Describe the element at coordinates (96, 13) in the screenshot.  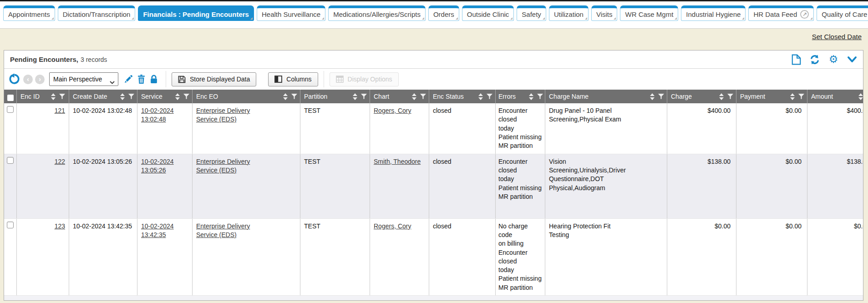
I see `tab-dictation-transcription: Dictation/Transcription` at that location.